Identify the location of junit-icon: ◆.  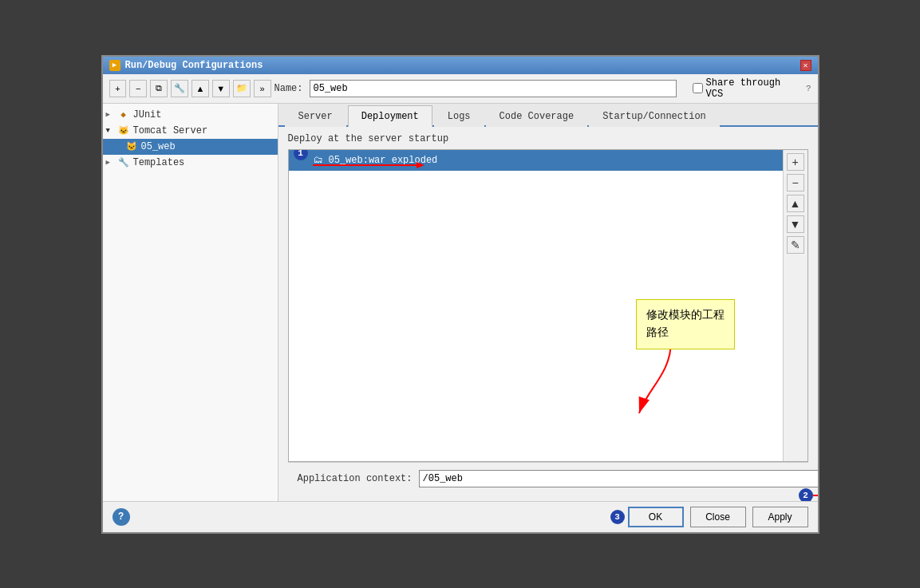
(124, 115).